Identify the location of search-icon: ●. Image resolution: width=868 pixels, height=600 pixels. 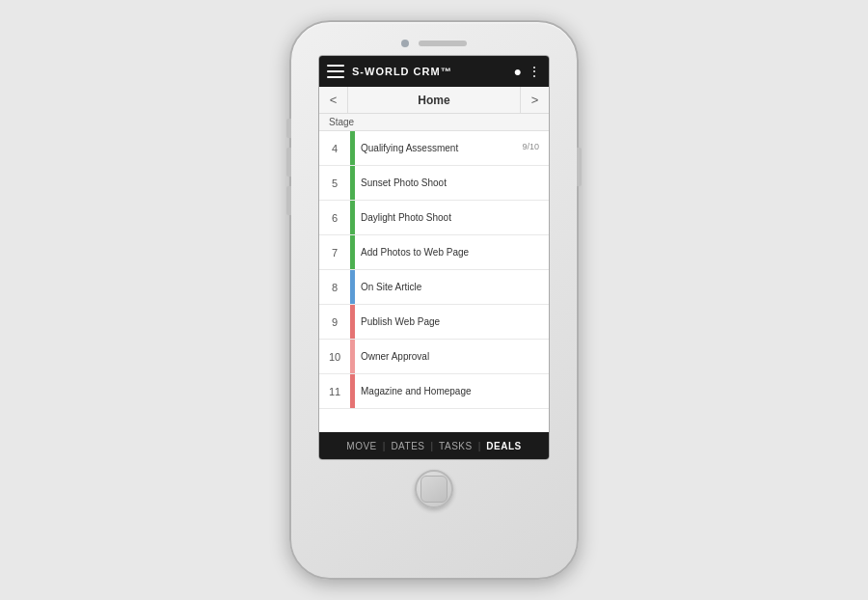
(518, 71).